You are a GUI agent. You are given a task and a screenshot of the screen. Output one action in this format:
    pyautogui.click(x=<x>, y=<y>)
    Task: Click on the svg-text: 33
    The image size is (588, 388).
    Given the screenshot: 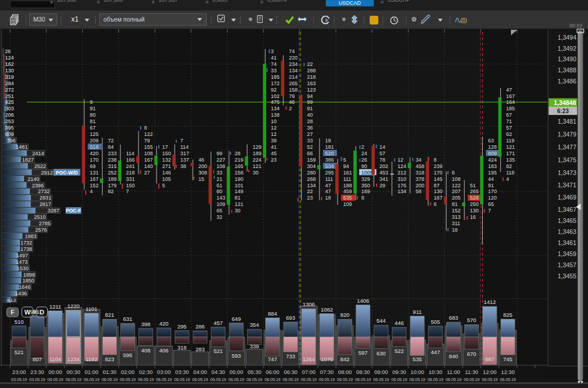 What is the action you would take?
    pyautogui.click(x=274, y=71)
    